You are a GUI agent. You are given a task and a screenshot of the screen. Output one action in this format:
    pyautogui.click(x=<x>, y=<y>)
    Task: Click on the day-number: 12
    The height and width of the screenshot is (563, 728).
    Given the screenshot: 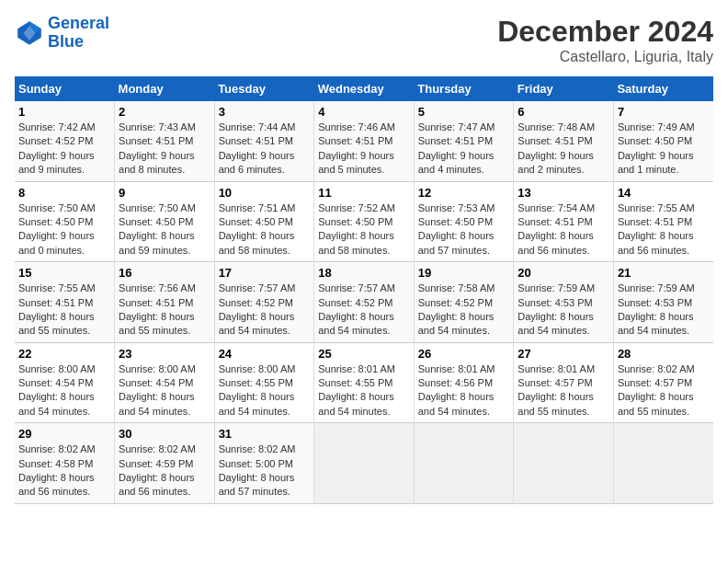 What is the action you would take?
    pyautogui.click(x=464, y=193)
    